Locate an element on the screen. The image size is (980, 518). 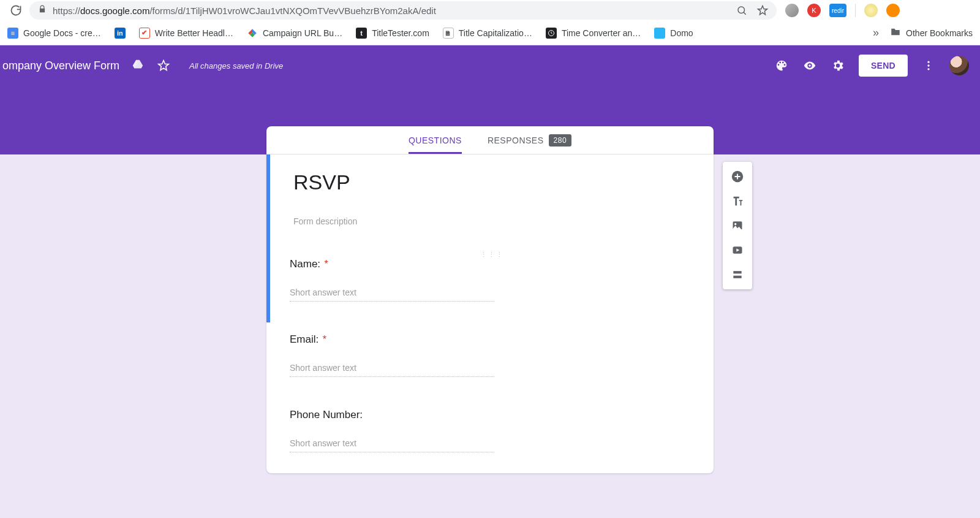
settings-icon is located at coordinates (838, 66).